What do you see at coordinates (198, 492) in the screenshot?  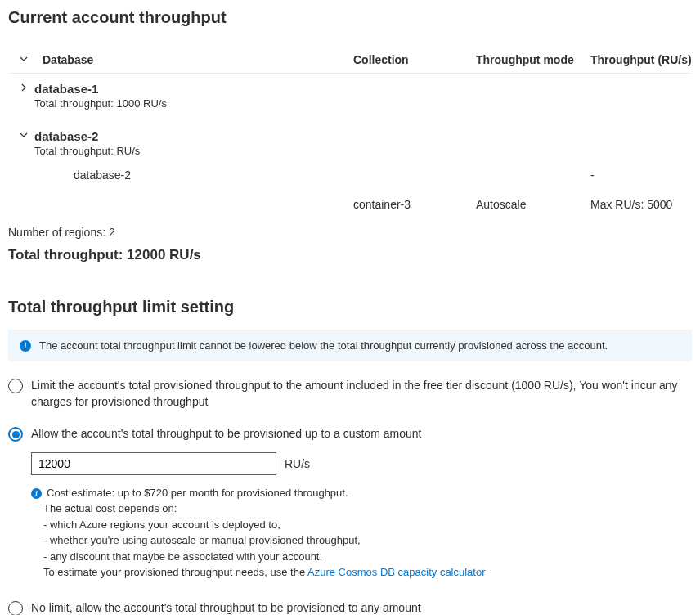 I see `cost-line: Cost estimate: up to $720 per month for …` at bounding box center [198, 492].